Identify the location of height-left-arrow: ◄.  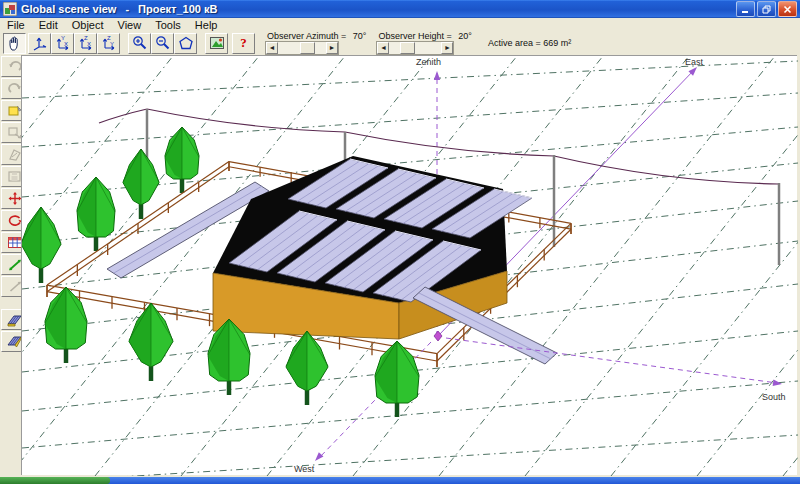
(383, 48).